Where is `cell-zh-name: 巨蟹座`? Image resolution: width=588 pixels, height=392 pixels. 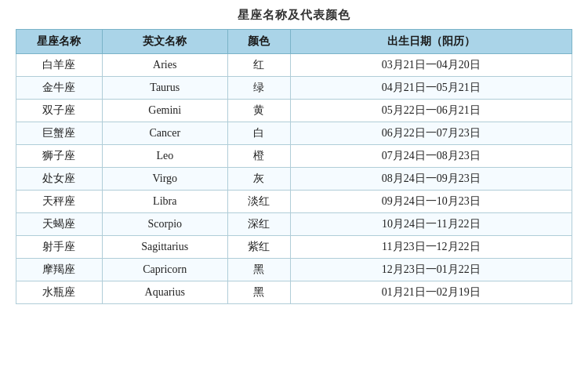 cell-zh-name: 巨蟹座 is located at coordinates (60, 133).